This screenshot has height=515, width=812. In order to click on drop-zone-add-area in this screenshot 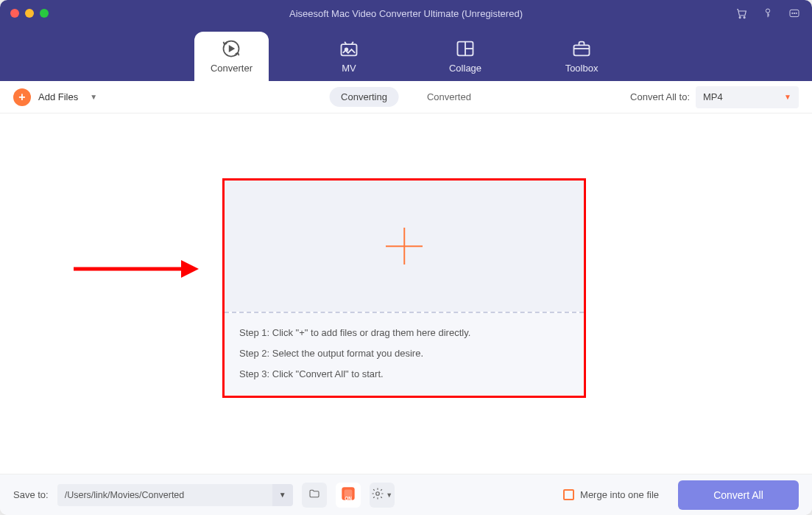, I will do `click(404, 246)`.